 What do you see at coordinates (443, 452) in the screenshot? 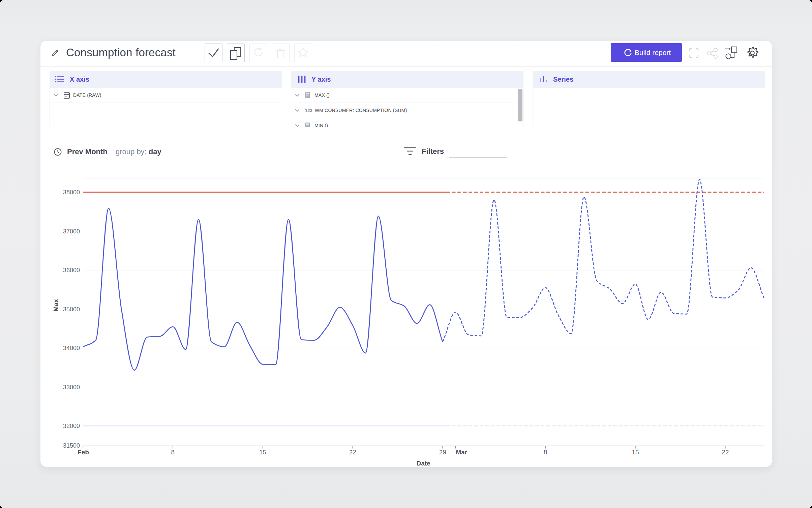
I see `svg-text: 29` at bounding box center [443, 452].